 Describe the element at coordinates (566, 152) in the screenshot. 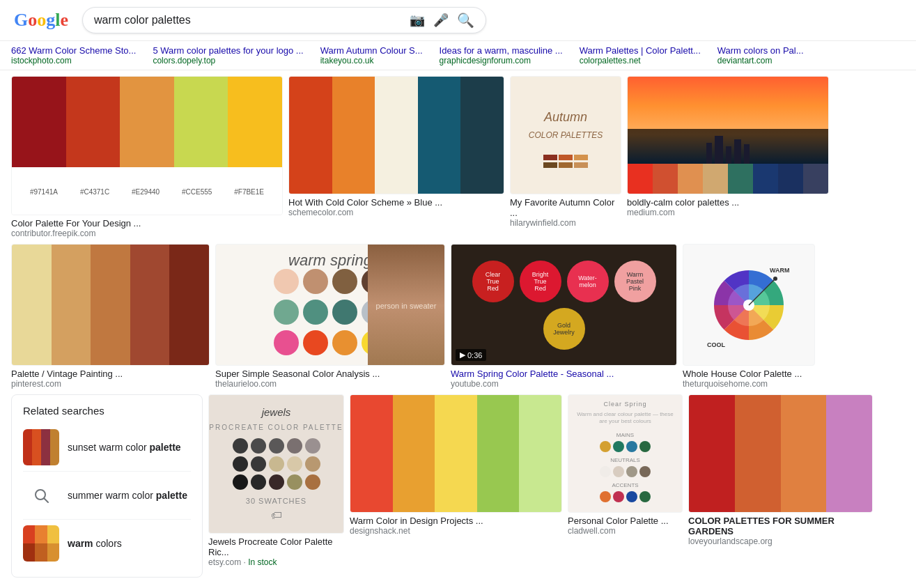

I see `image-card-autumn: AutumnCOLOR PALETTES My Favorite Autumn …` at that location.